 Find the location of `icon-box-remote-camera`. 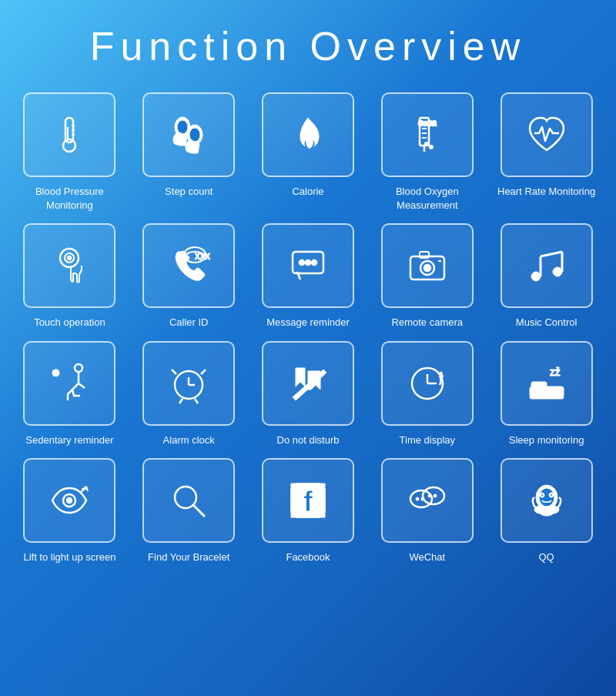

icon-box-remote-camera is located at coordinates (427, 266).